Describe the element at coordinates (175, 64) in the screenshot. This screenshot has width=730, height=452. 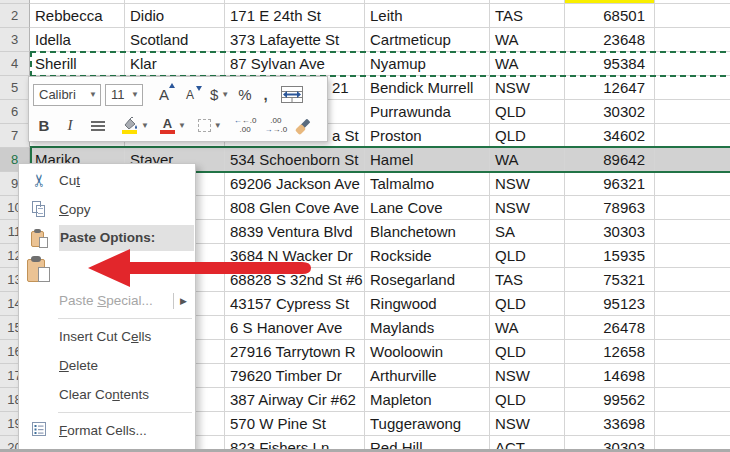
I see `cell-last-4: Klar` at that location.